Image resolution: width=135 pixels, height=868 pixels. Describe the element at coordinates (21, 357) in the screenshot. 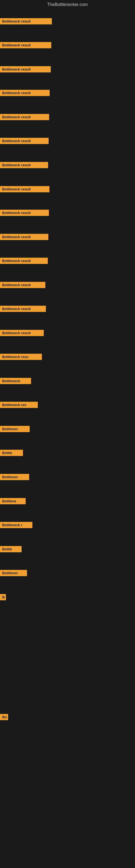

I see `bottleneck-label: Bottleneck resu` at that location.